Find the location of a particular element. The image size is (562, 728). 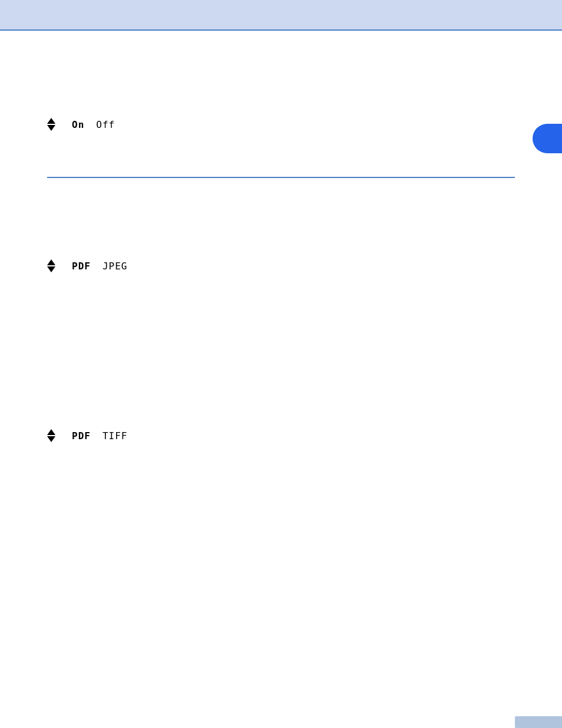

section-1-description is located at coordinates (281, 72).